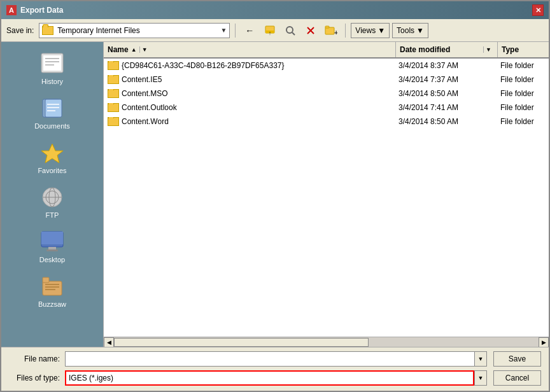 The height and width of the screenshot is (392, 550). Describe the element at coordinates (134, 50) in the screenshot. I see `sort-arrow-icon: ▲` at that location.